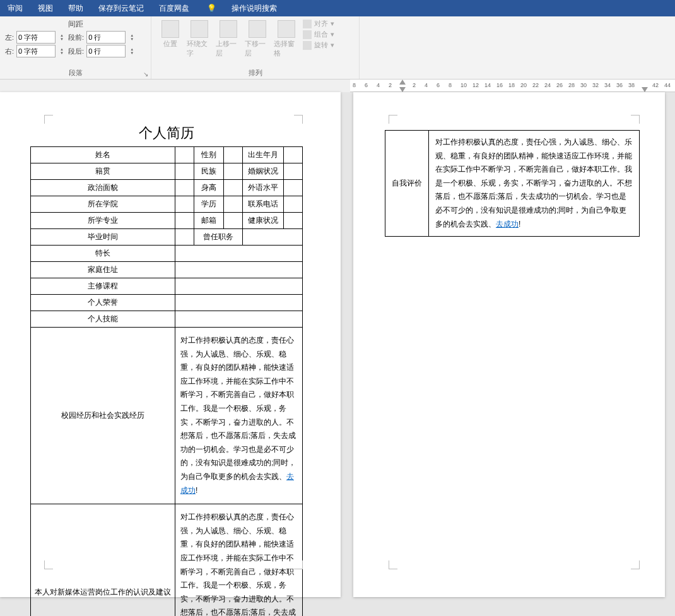  What do you see at coordinates (534, 184) in the screenshot?
I see `eval-text: 对工作持积极认真的态度，责任心强，为人诚恳、细心、乐观、稳重，有良好的团队精神，…` at bounding box center [534, 184].